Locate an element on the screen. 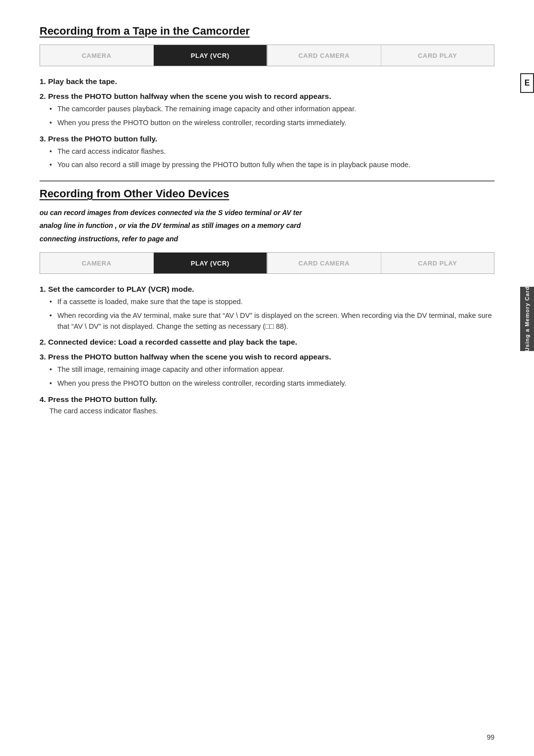  step1-2-number: 2. is located at coordinates (44, 96).